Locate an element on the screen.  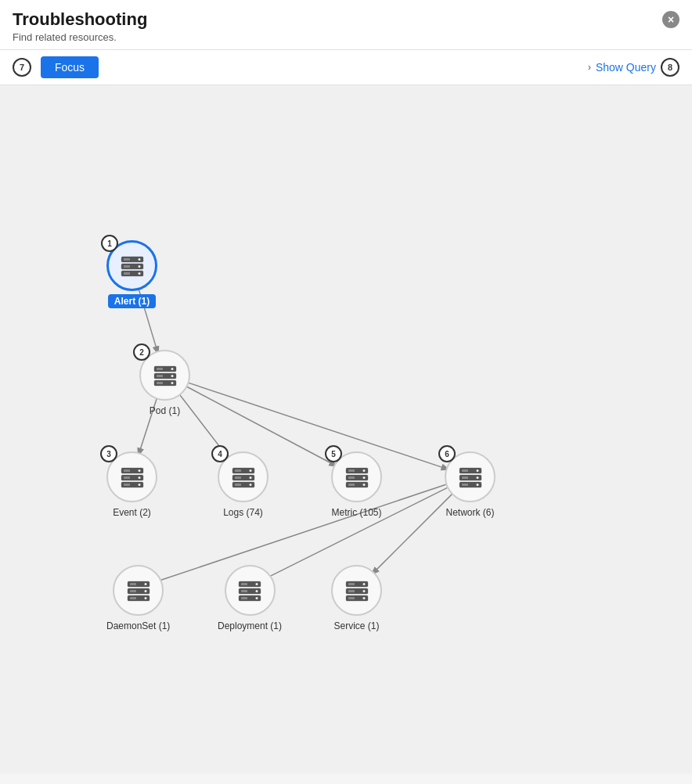
node-circle-2: 2 is located at coordinates (164, 376).